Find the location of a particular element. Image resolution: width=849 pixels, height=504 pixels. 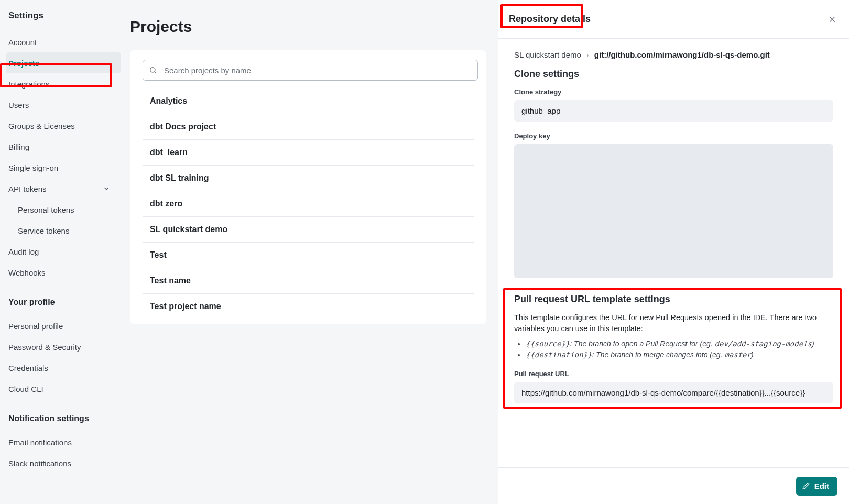

sidebar-item-webhooks: Webhooks is located at coordinates (64, 272).